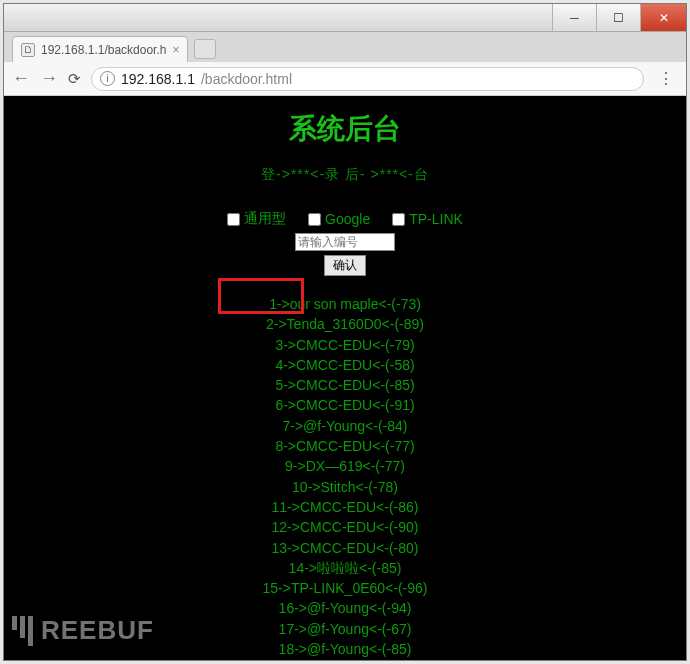 The height and width of the screenshot is (664, 690). Describe the element at coordinates (314, 220) in the screenshot. I see `option-google-checkbox` at that location.